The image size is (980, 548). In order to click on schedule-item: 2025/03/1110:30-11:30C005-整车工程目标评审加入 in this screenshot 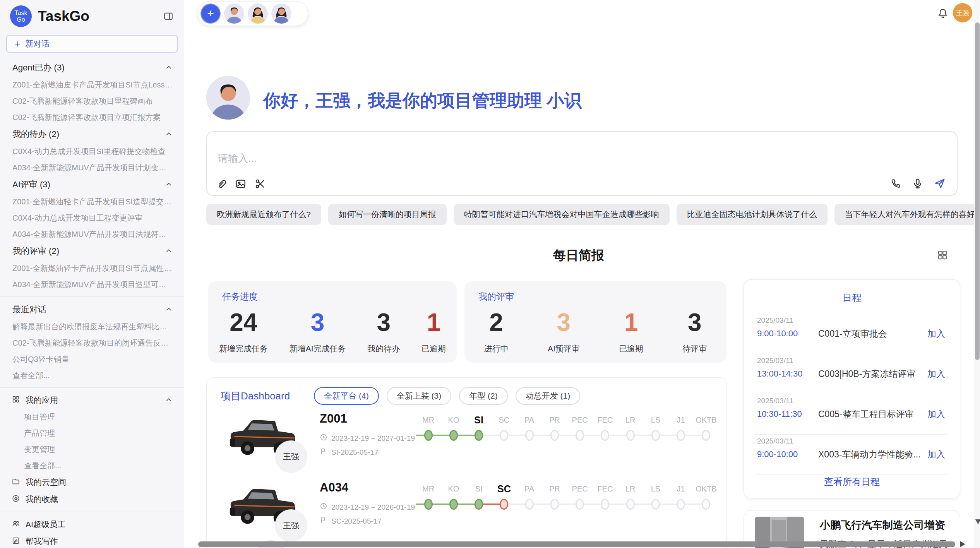, I will do `click(852, 414)`.